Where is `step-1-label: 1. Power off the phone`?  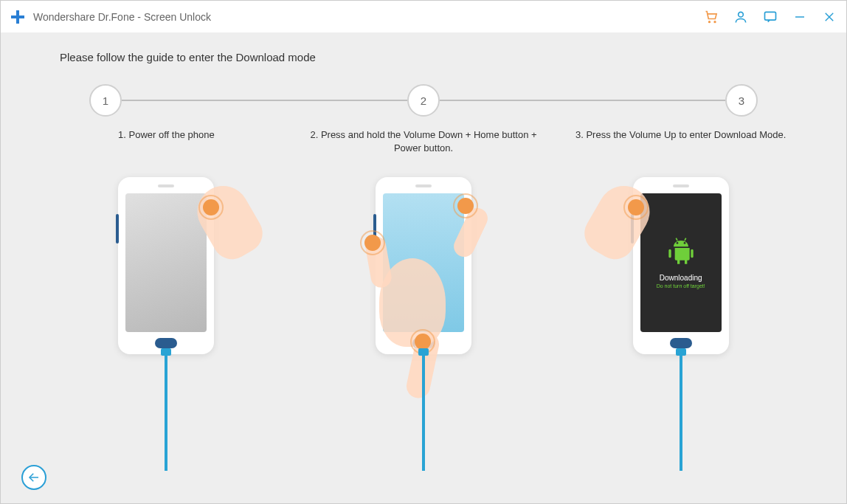
step-1-label: 1. Power off the phone is located at coordinates (167, 142).